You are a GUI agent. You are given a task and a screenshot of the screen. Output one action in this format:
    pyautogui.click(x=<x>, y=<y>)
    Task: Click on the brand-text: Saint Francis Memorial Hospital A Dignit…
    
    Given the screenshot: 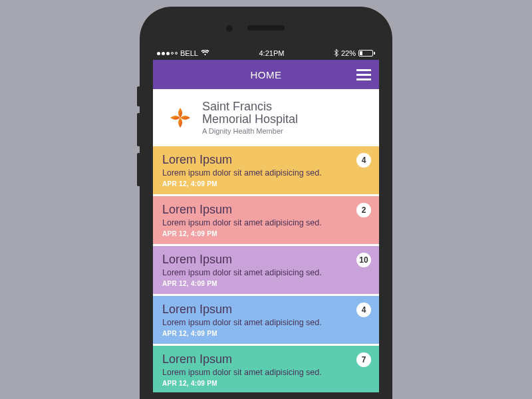 What is the action you would take?
    pyautogui.click(x=250, y=118)
    